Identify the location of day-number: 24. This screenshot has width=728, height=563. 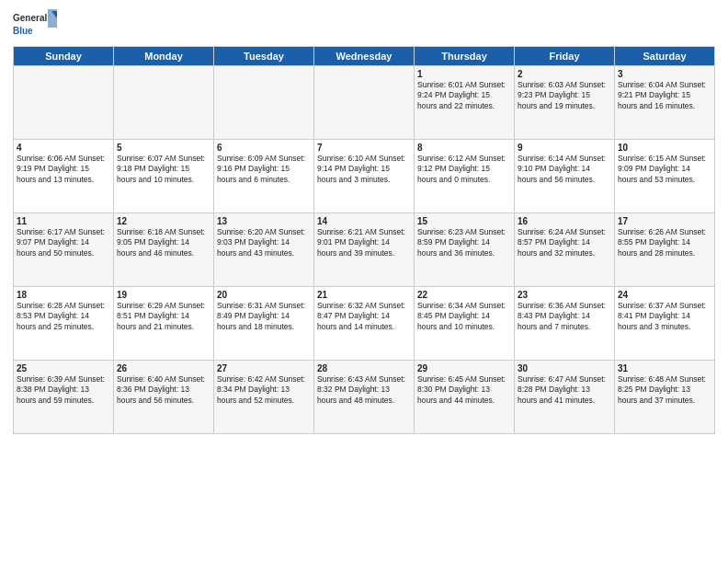
(665, 294).